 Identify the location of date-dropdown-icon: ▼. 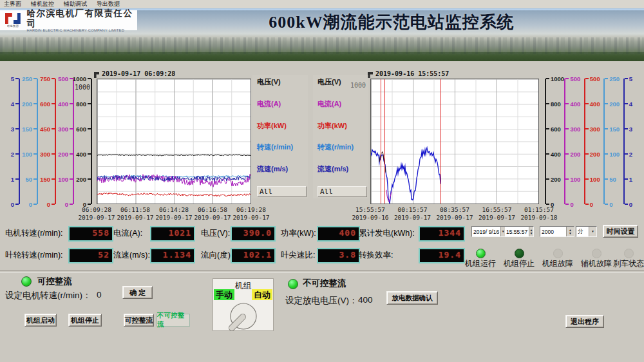
(502, 232).